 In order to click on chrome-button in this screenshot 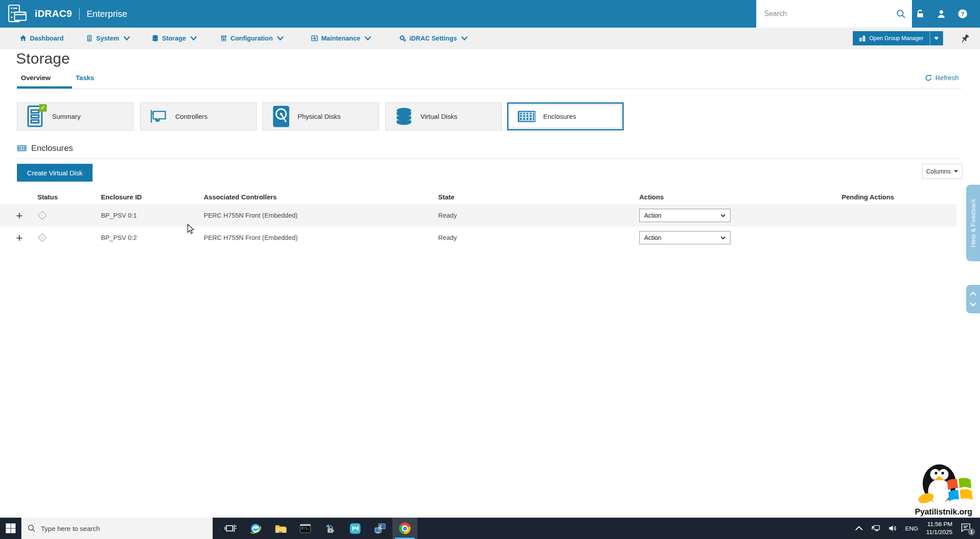, I will do `click(405, 528)`.